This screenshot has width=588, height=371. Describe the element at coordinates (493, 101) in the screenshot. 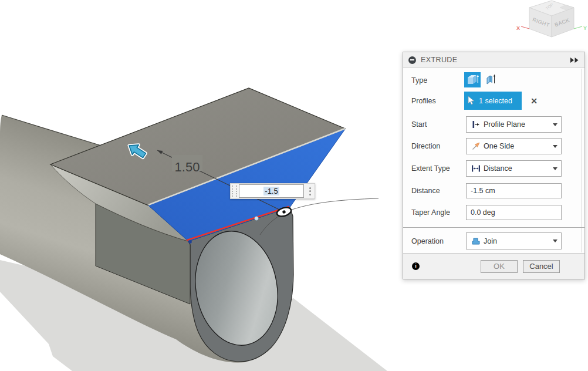

I see `profiles-select-button: 1 selected` at that location.